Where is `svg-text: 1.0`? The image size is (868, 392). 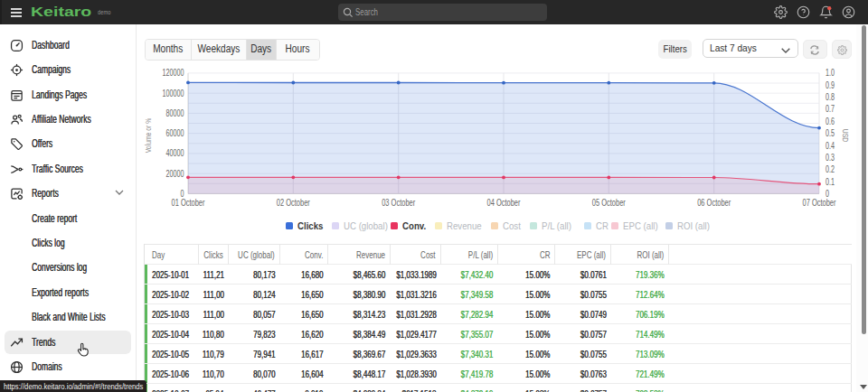 svg-text: 1.0 is located at coordinates (830, 72).